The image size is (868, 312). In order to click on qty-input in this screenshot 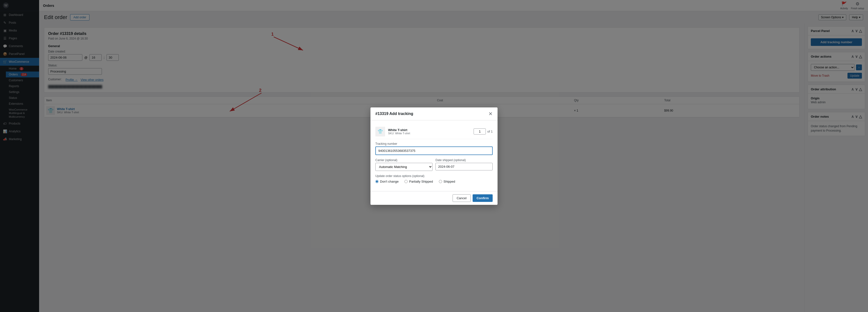, I will do `click(480, 132)`.